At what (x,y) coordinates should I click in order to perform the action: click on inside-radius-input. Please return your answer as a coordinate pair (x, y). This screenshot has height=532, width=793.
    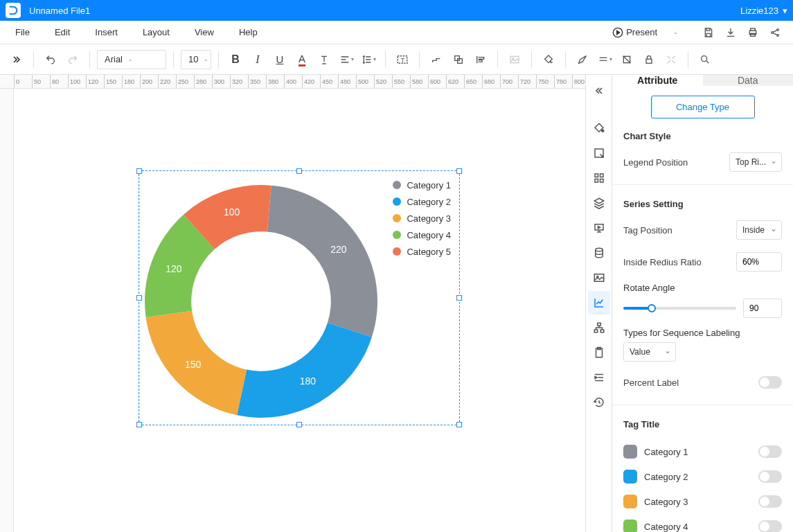
    Looking at the image, I should click on (759, 262).